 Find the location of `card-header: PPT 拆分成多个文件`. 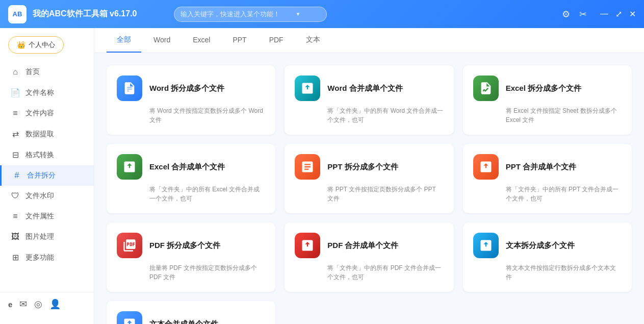

card-header: PPT 拆分成多个文件 is located at coordinates (369, 167).